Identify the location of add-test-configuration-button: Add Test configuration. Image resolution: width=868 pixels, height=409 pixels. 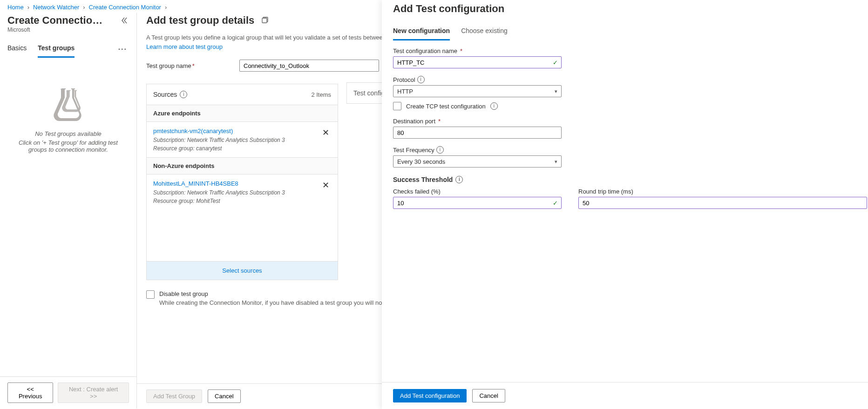
(430, 396).